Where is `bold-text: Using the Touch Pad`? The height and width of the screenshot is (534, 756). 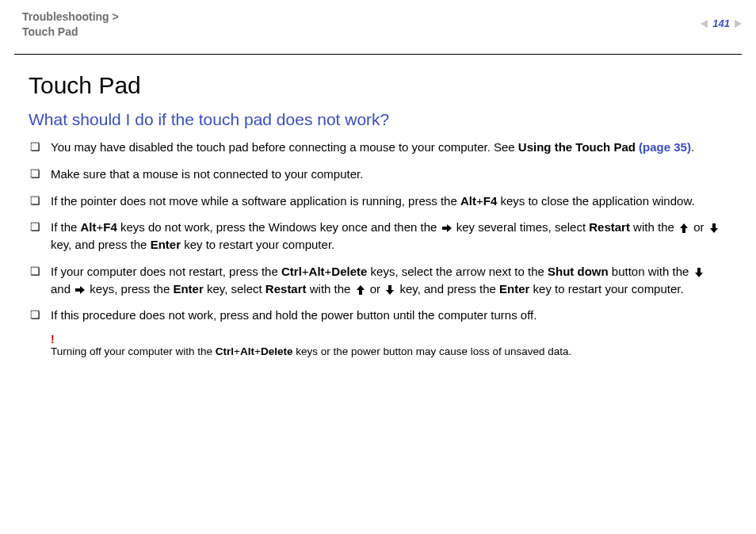 bold-text: Using the Touch Pad is located at coordinates (578, 147).